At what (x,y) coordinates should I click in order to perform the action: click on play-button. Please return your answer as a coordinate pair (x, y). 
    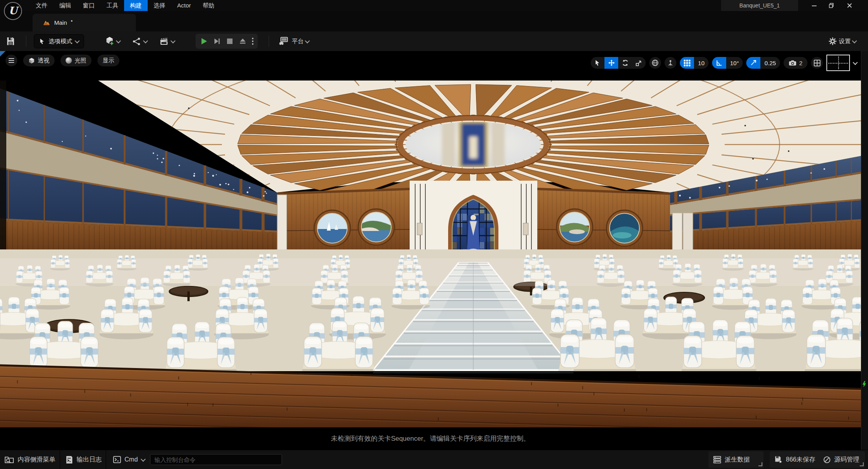
    Looking at the image, I should click on (203, 41).